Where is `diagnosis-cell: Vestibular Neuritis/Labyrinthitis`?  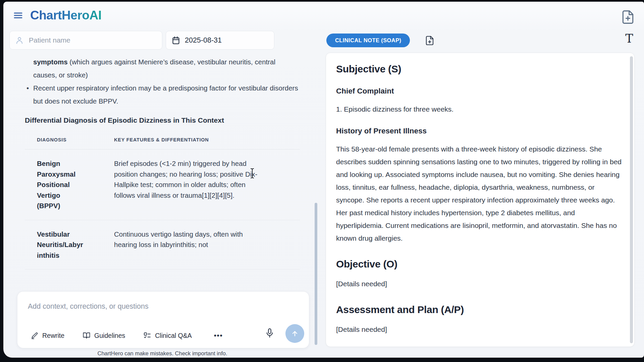
diagnosis-cell: Vestibular Neuritis/Labyrinthitis is located at coordinates (60, 245).